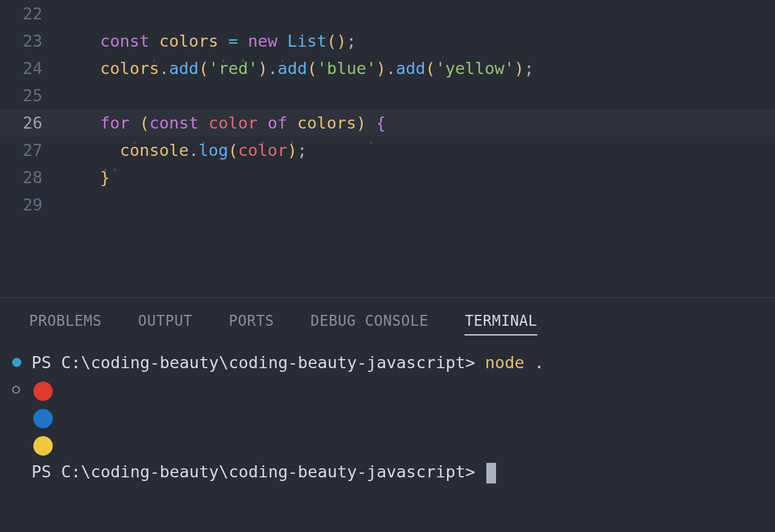 The height and width of the screenshot is (532, 775). I want to click on token: (), so click(337, 41).